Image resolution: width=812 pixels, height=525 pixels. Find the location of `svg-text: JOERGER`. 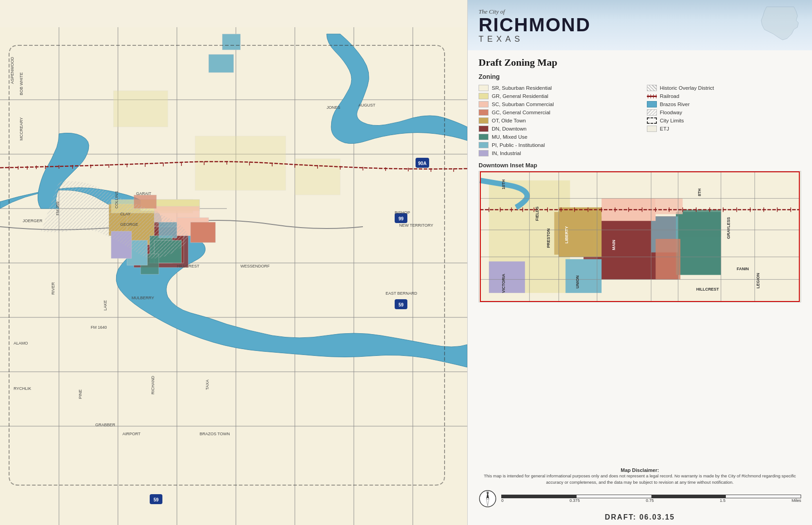

svg-text: JOERGER is located at coordinates (33, 221).